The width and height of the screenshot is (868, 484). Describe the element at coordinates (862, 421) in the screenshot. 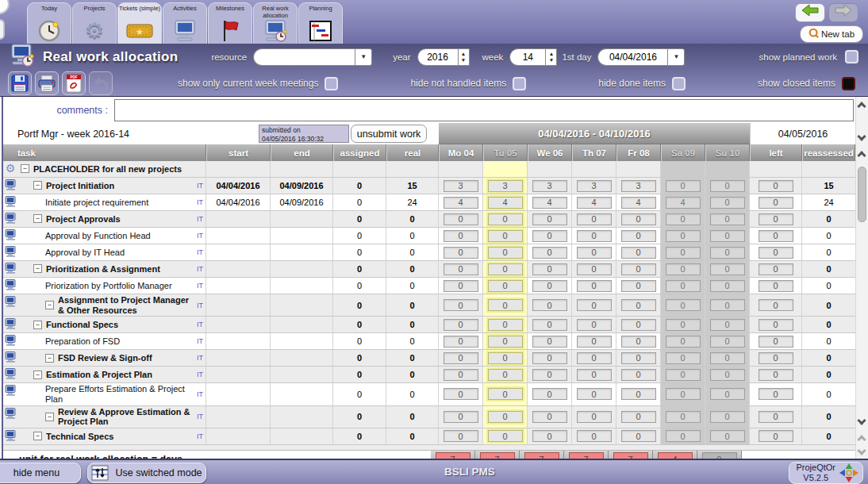

I see `table-scroll-down-arrow` at that location.